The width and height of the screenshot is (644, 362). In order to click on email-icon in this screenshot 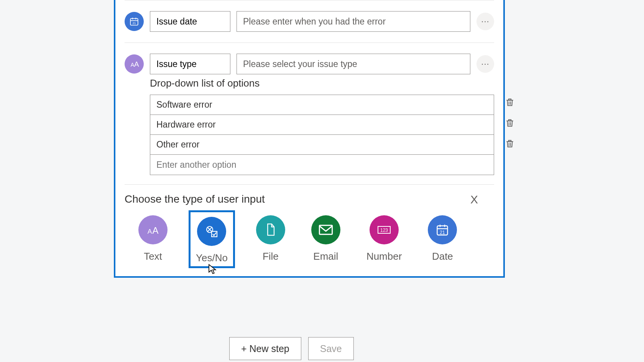, I will do `click(326, 230)`.